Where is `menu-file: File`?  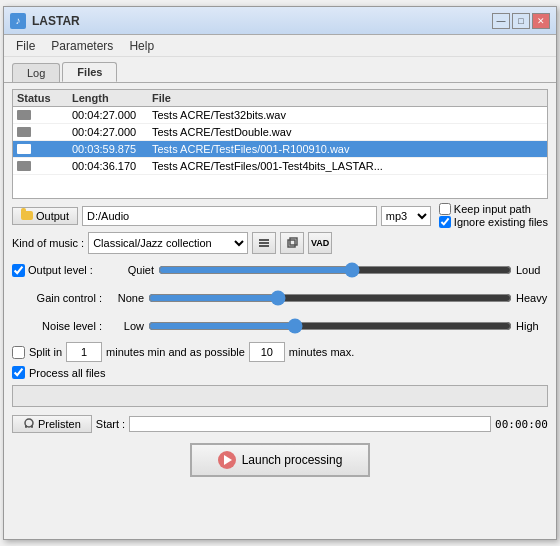 menu-file: File is located at coordinates (26, 46).